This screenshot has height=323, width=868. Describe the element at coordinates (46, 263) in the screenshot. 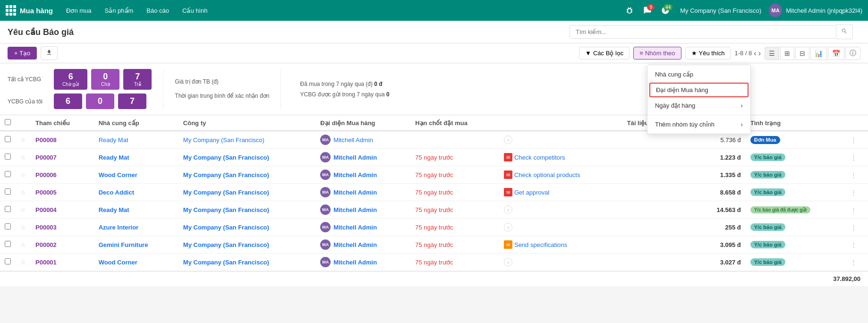

I see `ref-link: P00001` at that location.